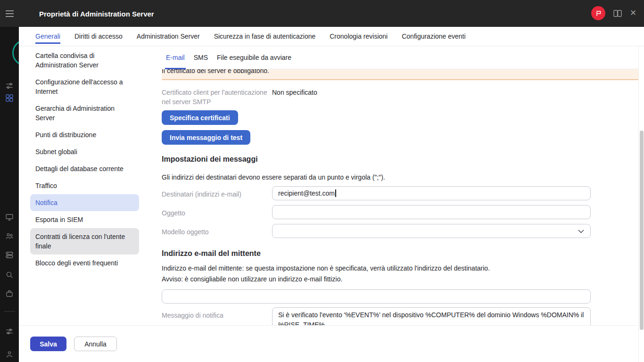 The width and height of the screenshot is (644, 362). Describe the element at coordinates (85, 220) in the screenshot. I see `nav-item-esporta-siem: Esporta in SIEM` at that location.